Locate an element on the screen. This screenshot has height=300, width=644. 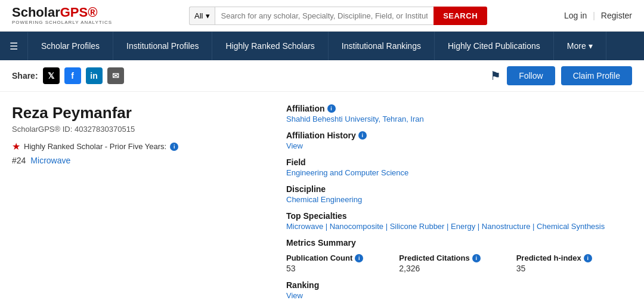
predicted-hindex-label: Predicted h-index i is located at coordinates (555, 258).